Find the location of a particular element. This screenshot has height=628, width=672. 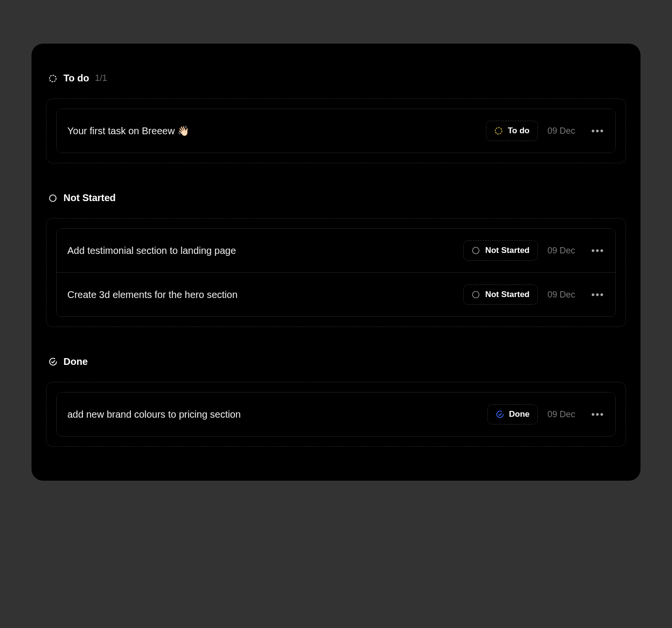

task-row: add new brand colours to pricing section… is located at coordinates (336, 414).